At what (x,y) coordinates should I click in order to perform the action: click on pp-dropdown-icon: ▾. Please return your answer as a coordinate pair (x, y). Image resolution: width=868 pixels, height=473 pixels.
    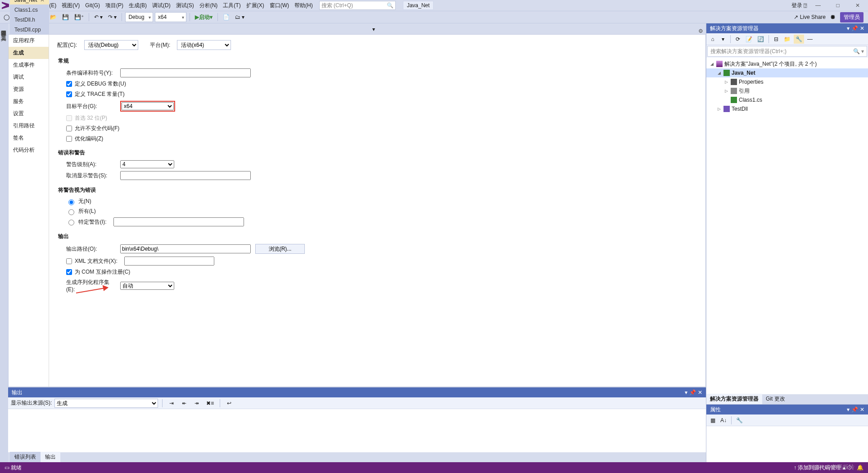
    Looking at the image, I should click on (848, 410).